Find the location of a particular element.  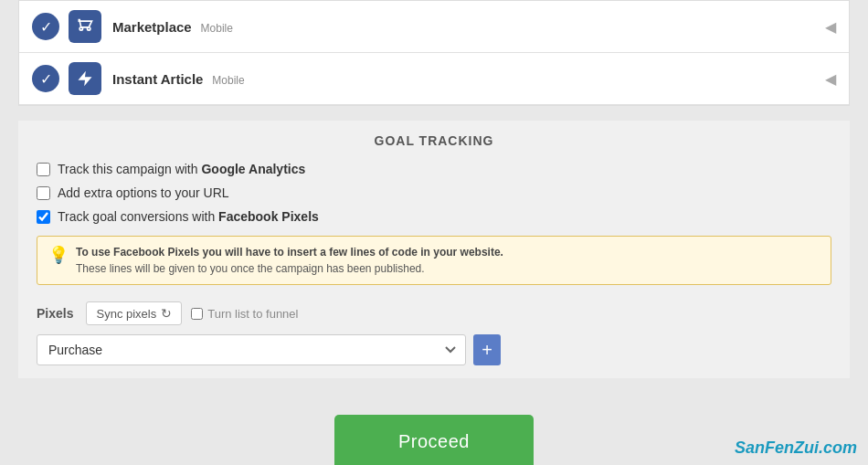

placement-item-instant-article: ✓ Instant Article Mobile ◀ is located at coordinates (434, 79).